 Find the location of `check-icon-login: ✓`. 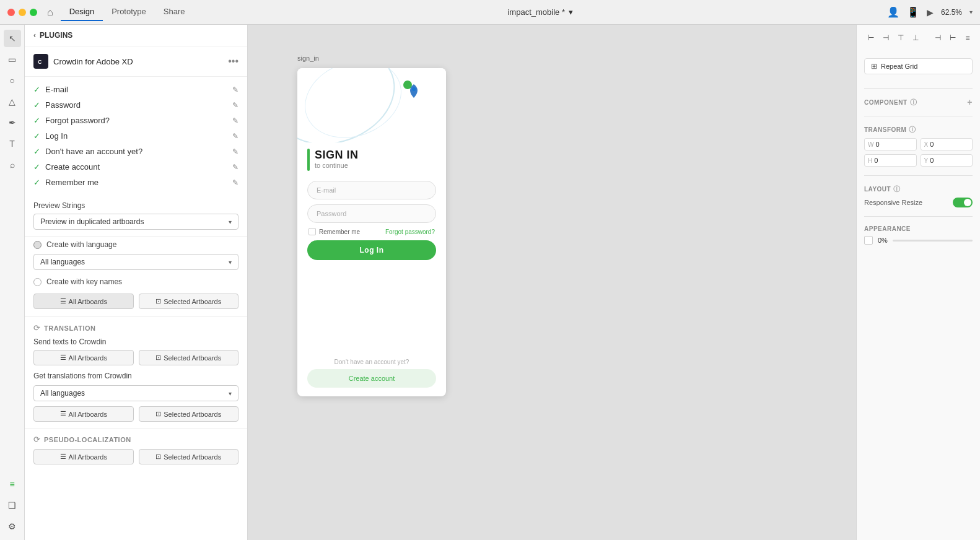

check-icon-login: ✓ is located at coordinates (37, 136).